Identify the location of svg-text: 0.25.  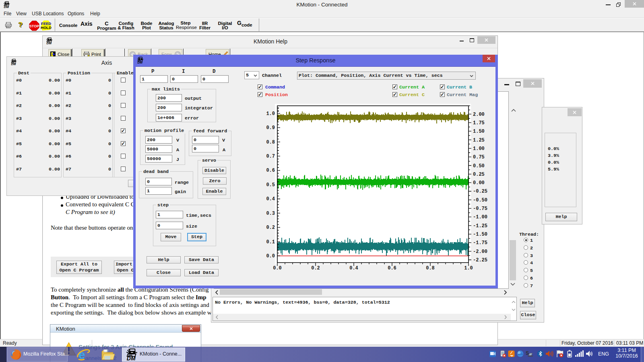
(479, 175).